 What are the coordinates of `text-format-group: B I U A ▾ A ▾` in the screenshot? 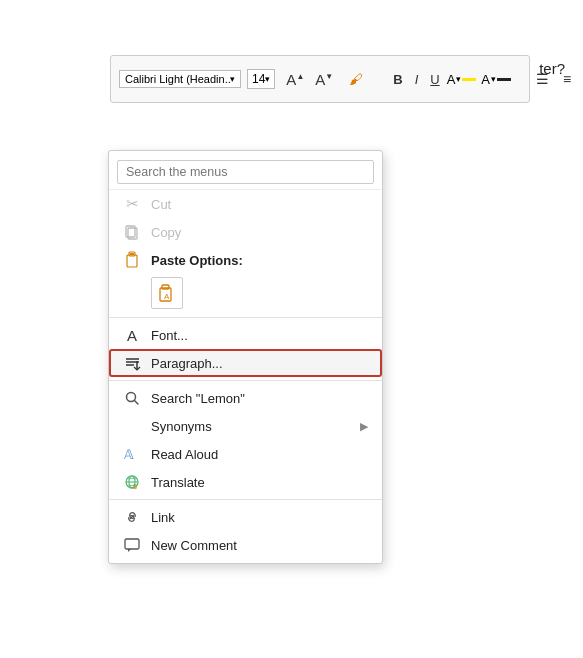 It's located at (450, 80).